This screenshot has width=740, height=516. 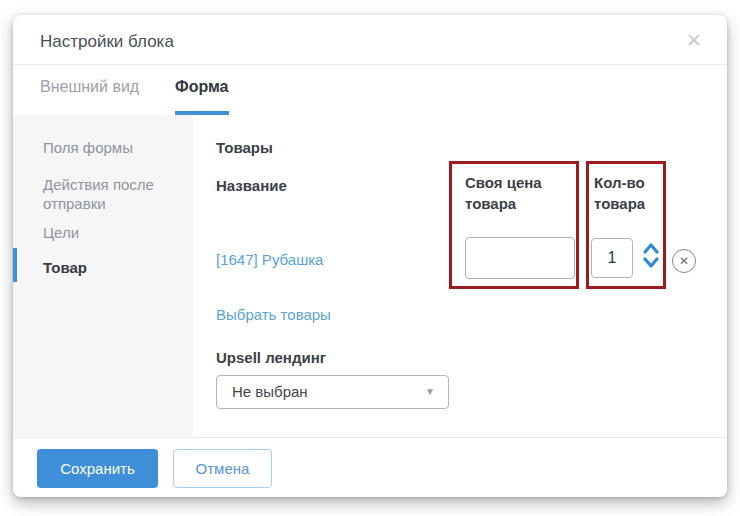 What do you see at coordinates (651, 263) in the screenshot?
I see `qty-decrease-button` at bounding box center [651, 263].